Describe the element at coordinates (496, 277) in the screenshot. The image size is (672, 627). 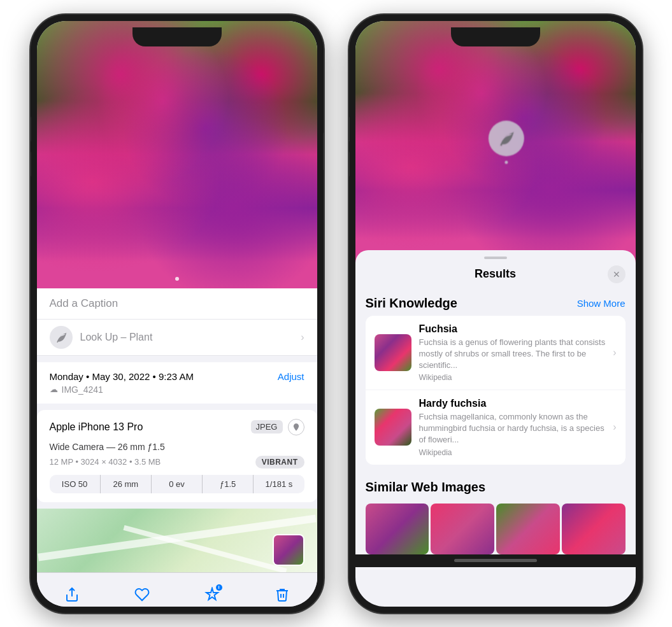
I see `results-header: Results ✕` at that location.